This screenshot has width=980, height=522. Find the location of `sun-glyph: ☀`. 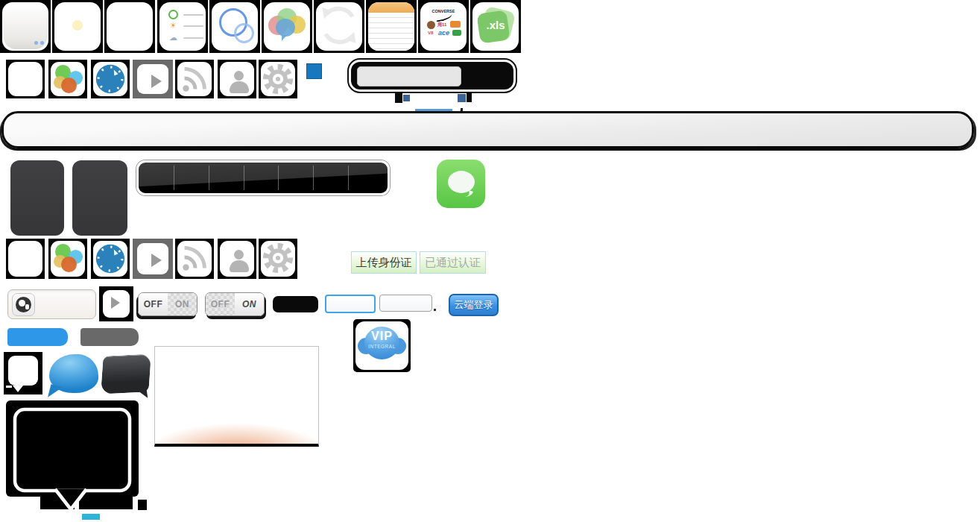

sun-glyph: ☀ is located at coordinates (173, 25).